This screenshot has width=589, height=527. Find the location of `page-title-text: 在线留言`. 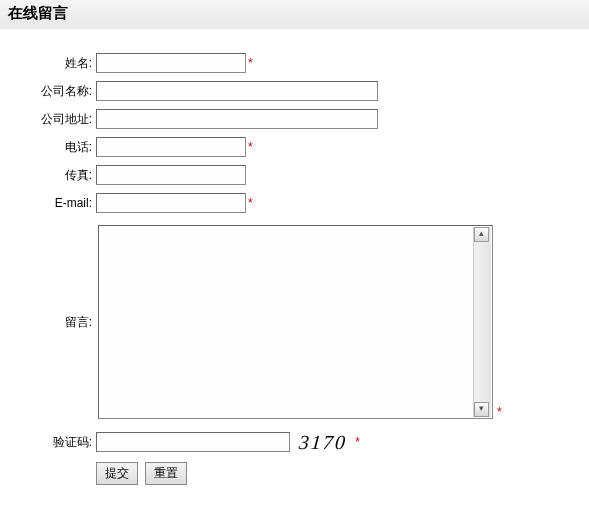

page-title-text: 在线留言 is located at coordinates (38, 12).